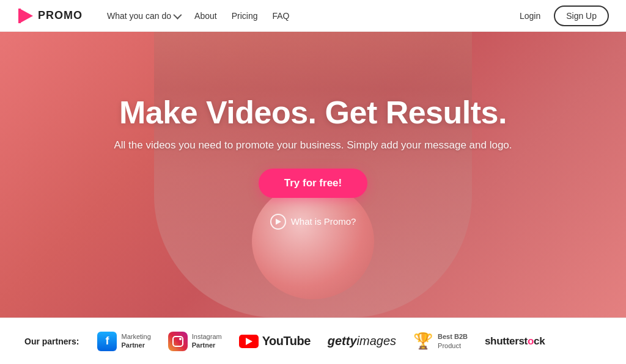 The image size is (626, 364). What do you see at coordinates (313, 222) in the screenshot?
I see `what-is-promo-button: What is Promo?` at bounding box center [313, 222].